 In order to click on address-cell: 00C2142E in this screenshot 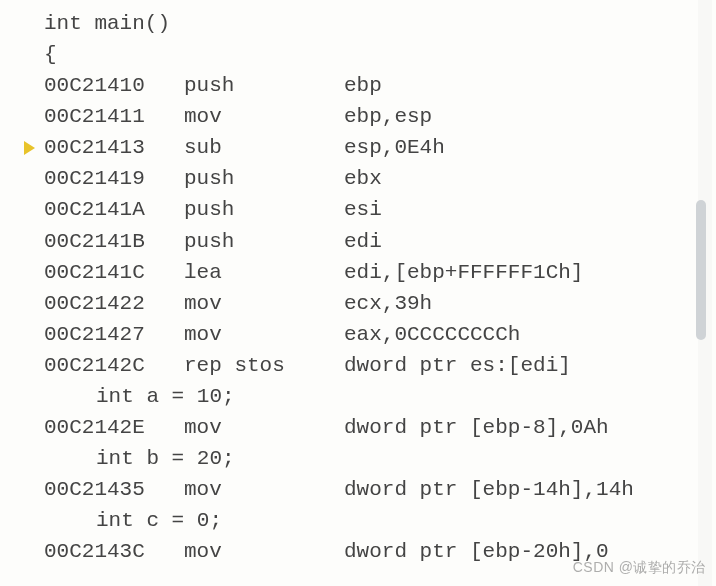, I will do `click(114, 428)`.